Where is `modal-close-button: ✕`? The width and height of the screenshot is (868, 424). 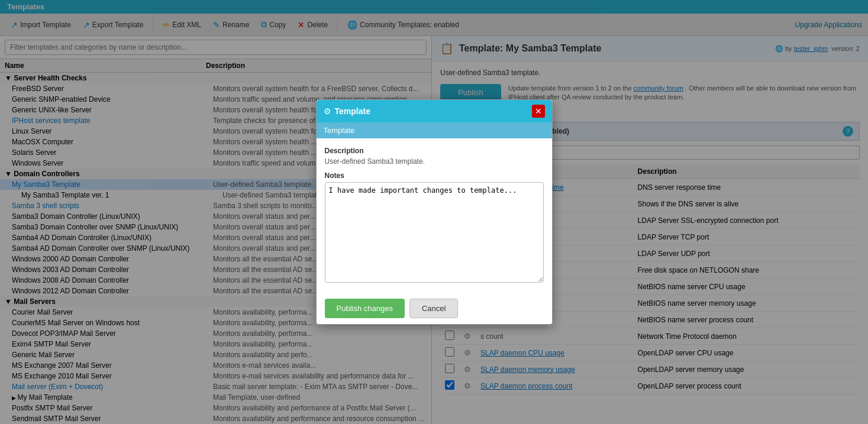 modal-close-button: ✕ is located at coordinates (538, 111).